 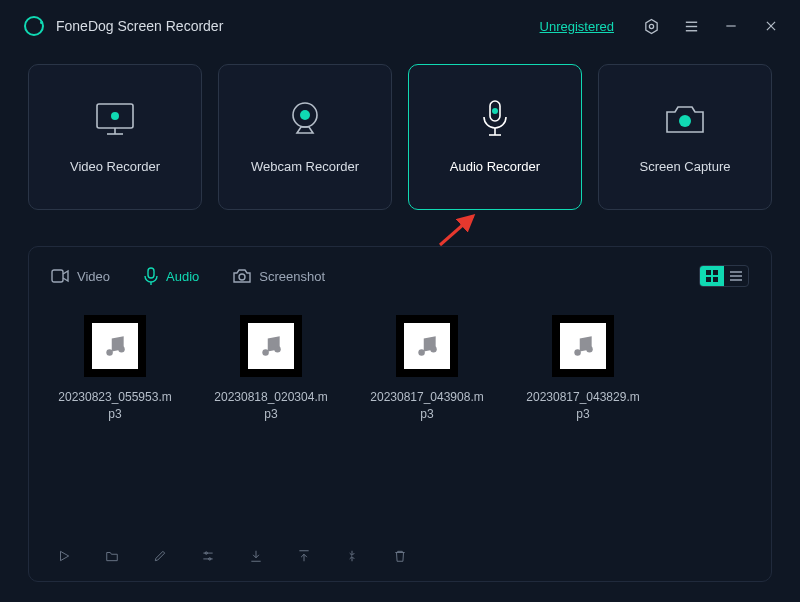 What do you see at coordinates (172, 276) in the screenshot?
I see `tab-audio: Audio` at bounding box center [172, 276].